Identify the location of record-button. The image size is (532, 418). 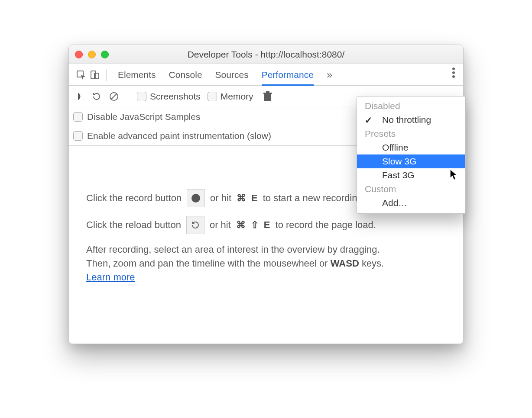
(196, 198).